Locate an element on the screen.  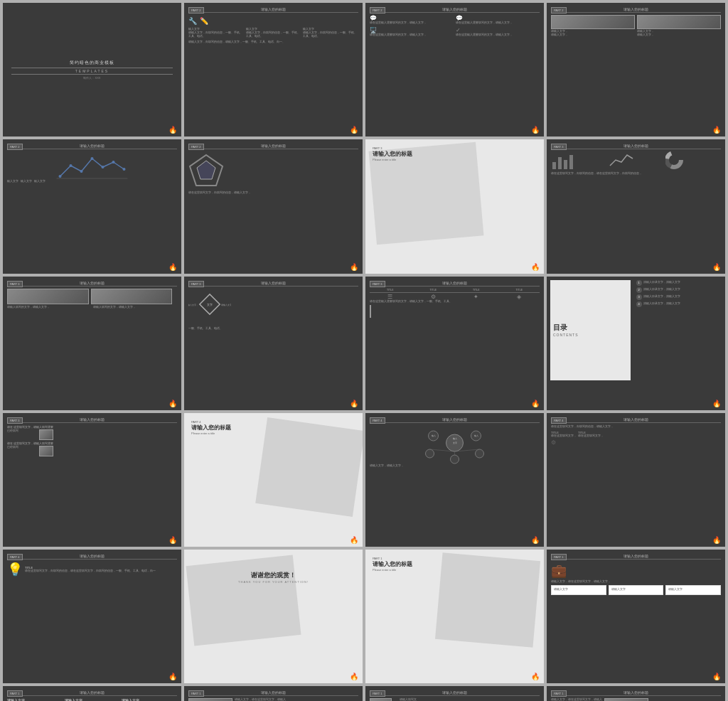
text-group-13: 请在 这里填写文字，请输入填写需要 已经填写 请在 这里填写文字，请输入填写需要… is located at coordinates (30, 441).